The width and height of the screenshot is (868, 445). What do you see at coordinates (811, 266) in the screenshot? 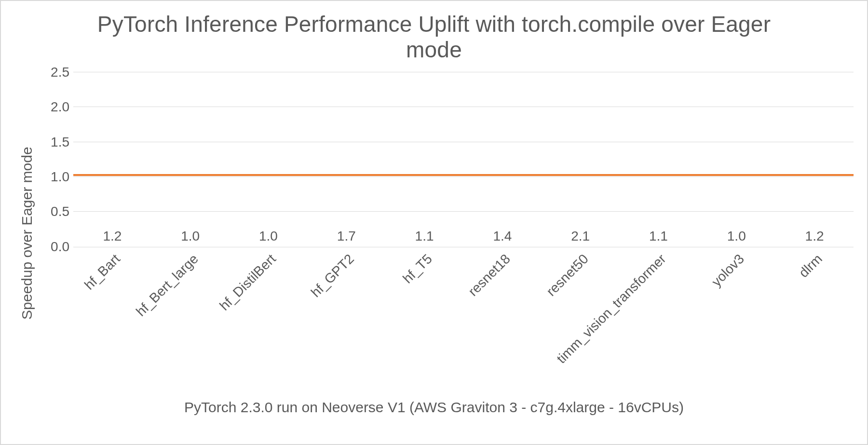
I see `x-tick-label: dlrm` at bounding box center [811, 266].